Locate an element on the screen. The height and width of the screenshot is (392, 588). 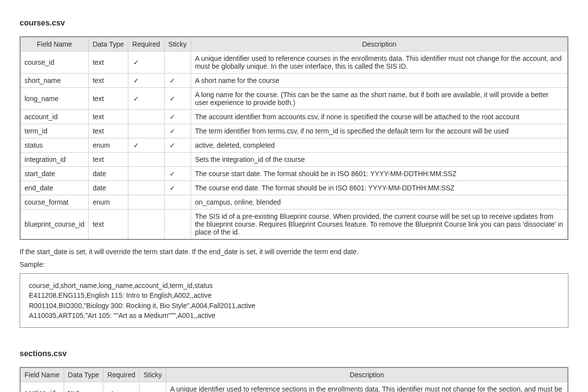
cell-field-name: course_format is located at coordinates (54, 202).